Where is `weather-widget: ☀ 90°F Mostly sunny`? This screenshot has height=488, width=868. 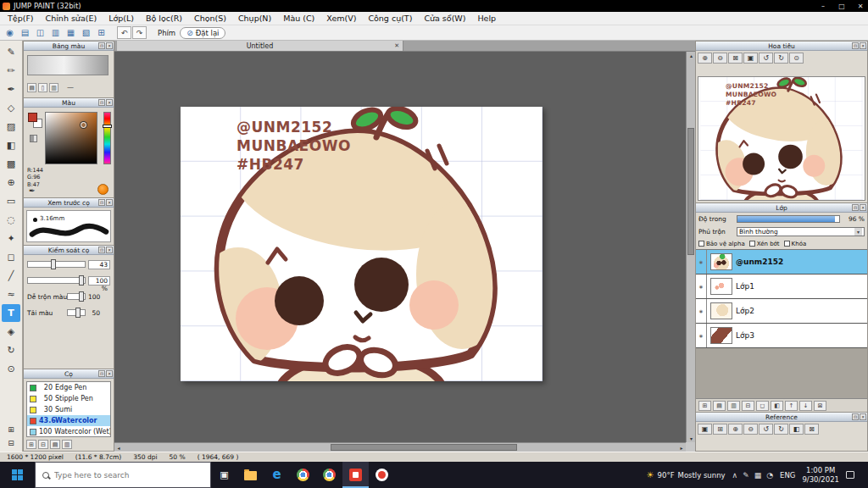 weather-widget: ☀ 90°F Mostly sunny is located at coordinates (687, 474).